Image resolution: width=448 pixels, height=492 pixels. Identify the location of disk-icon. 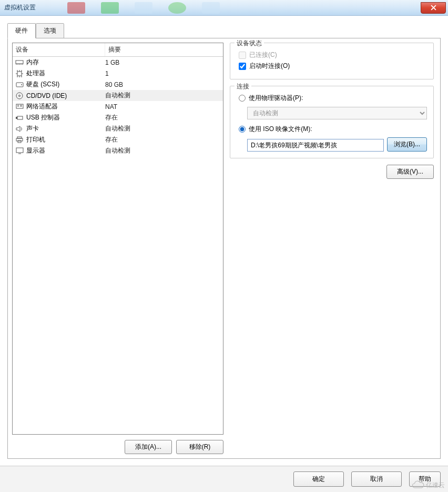
(19, 85).